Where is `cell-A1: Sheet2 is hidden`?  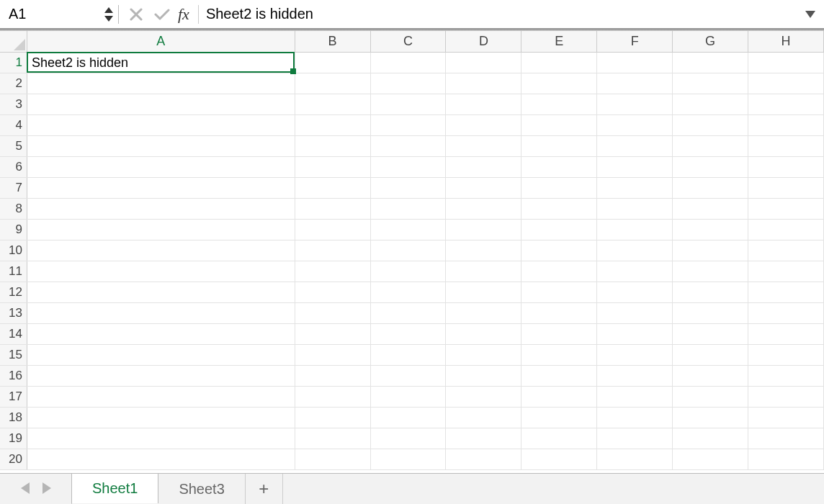
cell-A1: Sheet2 is hidden is located at coordinates (161, 63).